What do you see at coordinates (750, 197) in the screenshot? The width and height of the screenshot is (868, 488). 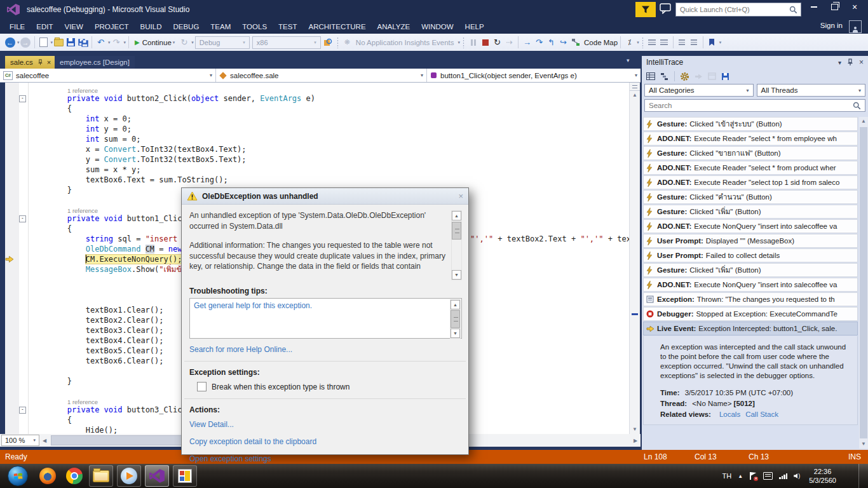 I see `intellitrace-event-row: Gesture:Clicked "คำนวน" (Button)` at bounding box center [750, 197].